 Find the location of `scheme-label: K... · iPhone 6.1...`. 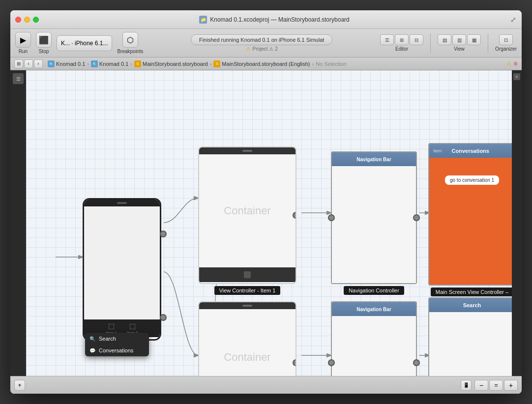

scheme-label: K... · iPhone 6.1... is located at coordinates (85, 43).